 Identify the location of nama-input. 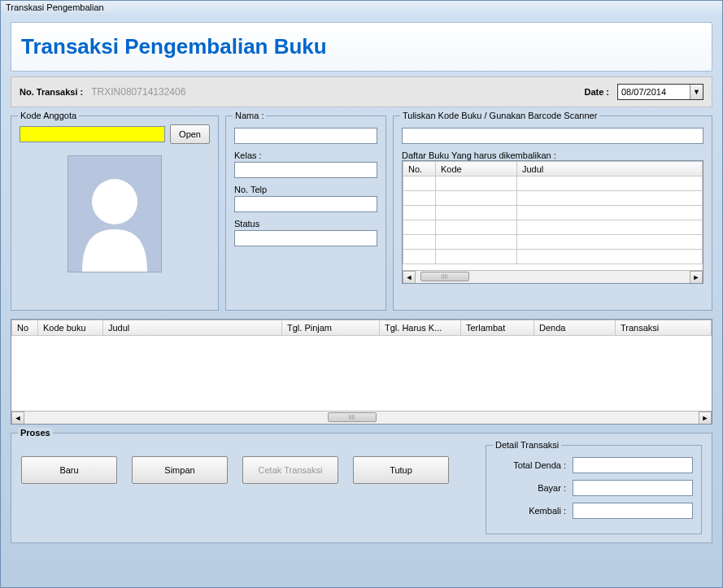
(306, 136).